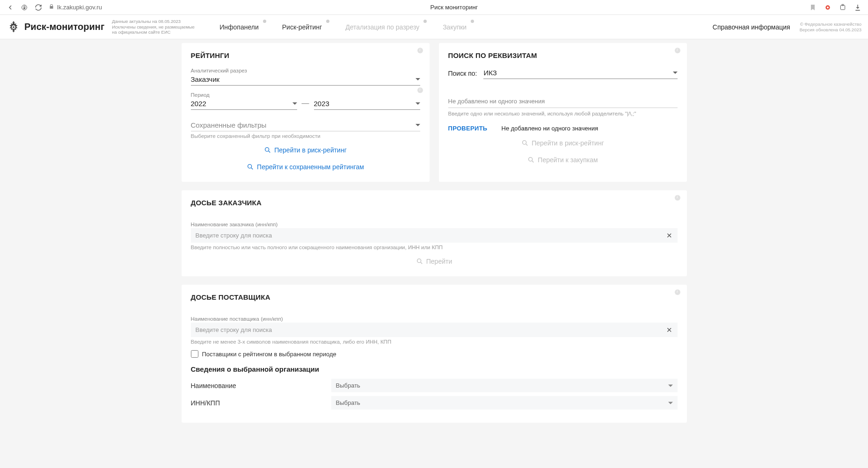  I want to click on nav-purchases: Закупки, so click(455, 27).